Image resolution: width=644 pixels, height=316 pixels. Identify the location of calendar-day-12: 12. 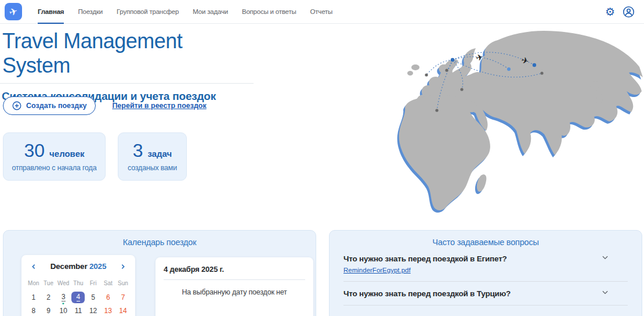
(93, 310).